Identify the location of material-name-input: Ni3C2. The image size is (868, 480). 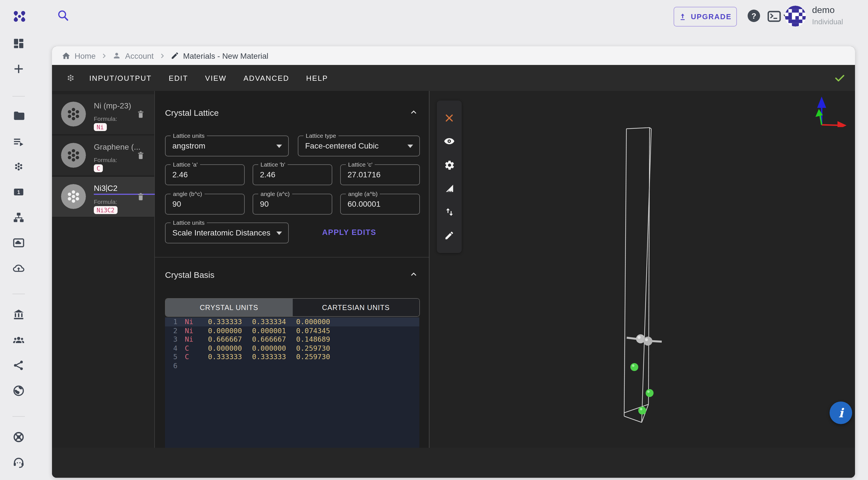
(106, 188).